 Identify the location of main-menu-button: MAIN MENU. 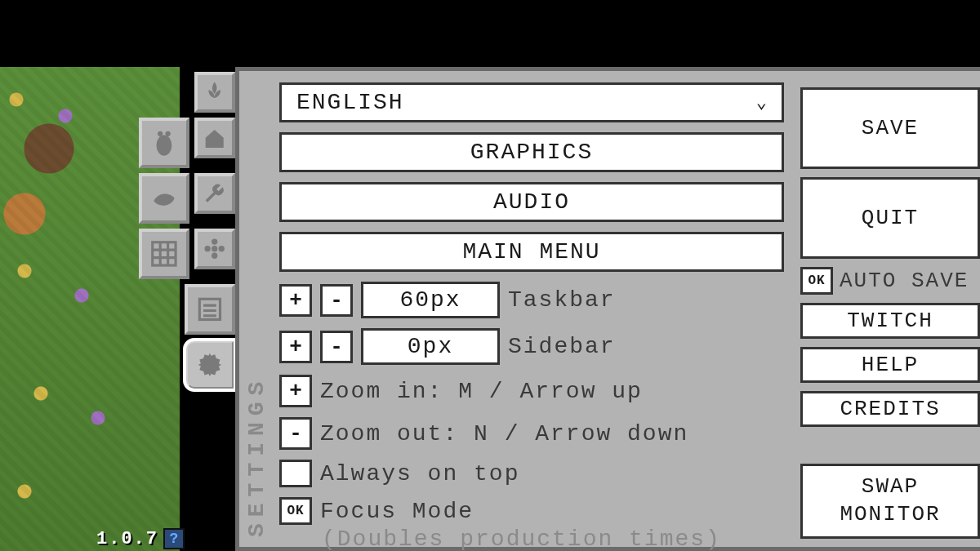
(532, 251).